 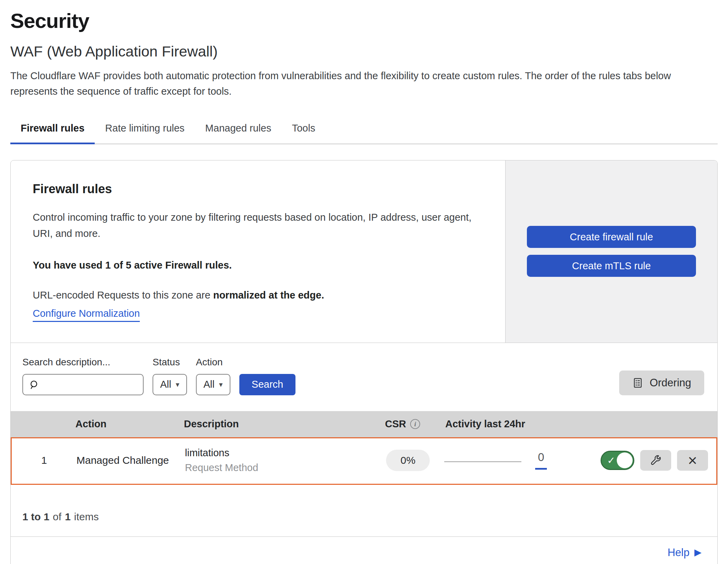 I want to click on status-filter-label: Status, so click(x=170, y=362).